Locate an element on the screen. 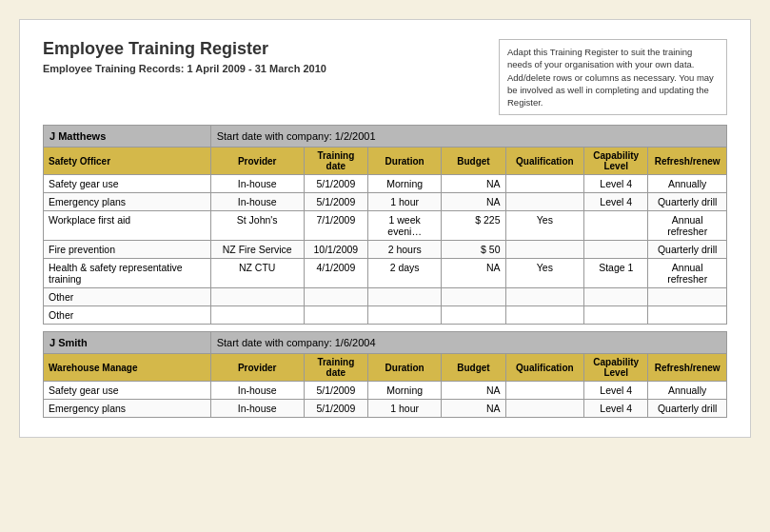 This screenshot has height=532, width=770. budget: $ 225 is located at coordinates (474, 227).